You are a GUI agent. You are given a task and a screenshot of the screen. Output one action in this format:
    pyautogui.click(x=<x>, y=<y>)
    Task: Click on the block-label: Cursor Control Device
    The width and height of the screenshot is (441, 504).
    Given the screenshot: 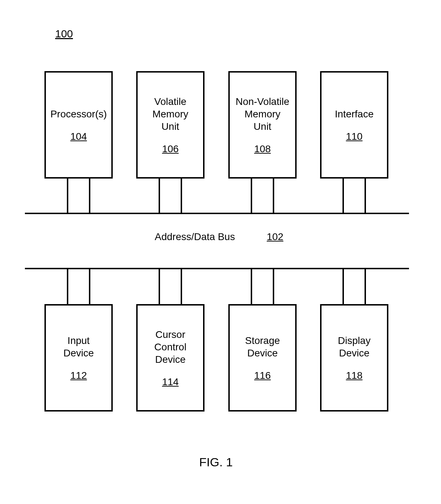 What is the action you would take?
    pyautogui.click(x=170, y=347)
    